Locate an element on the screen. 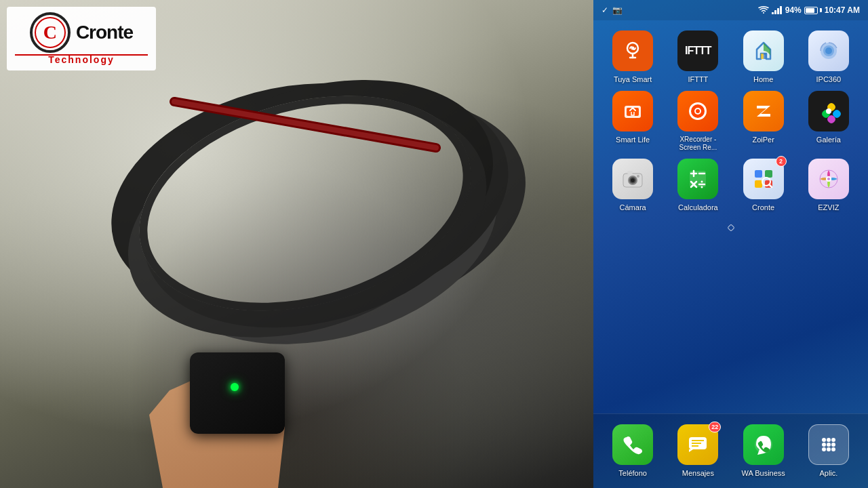 The height and width of the screenshot is (488, 868). tuya-smart-icon is located at coordinates (633, 51).